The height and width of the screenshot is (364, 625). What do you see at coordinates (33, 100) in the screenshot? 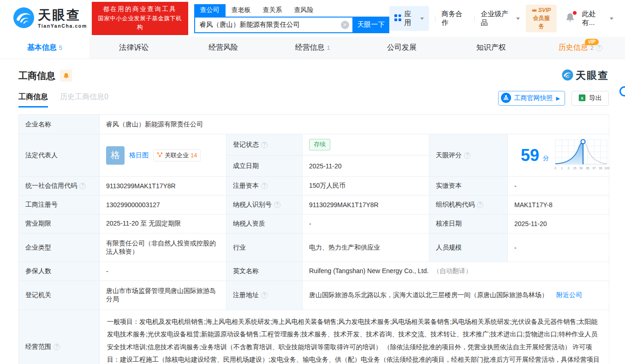
I see `subtab-business-info: 工商信息` at bounding box center [33, 100].